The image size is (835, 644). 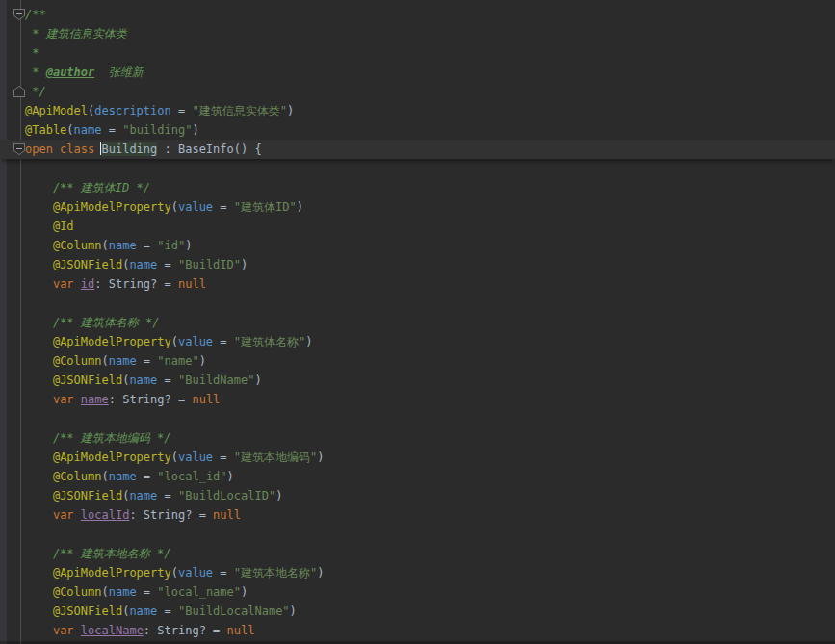 I want to click on code-token-str: "name", so click(x=177, y=361).